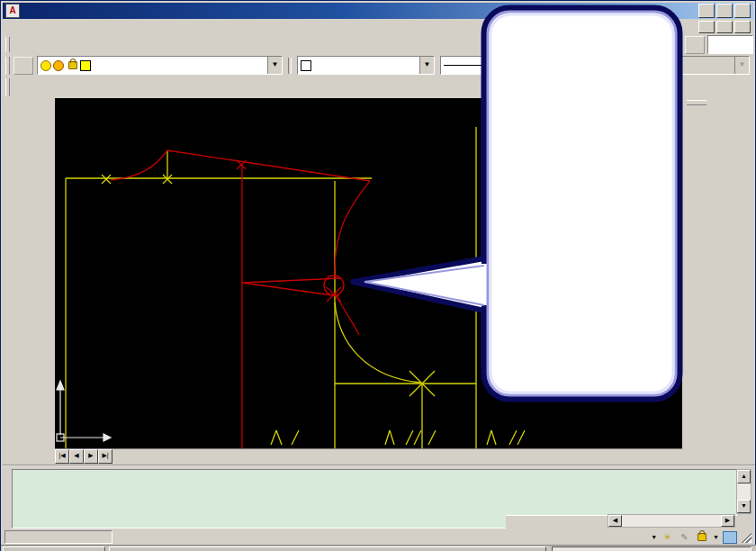 This screenshot has height=551, width=756. I want to click on left-toolbar-dock, so click(29, 274).